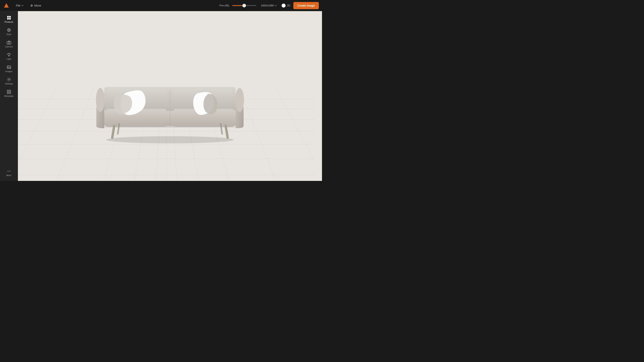 This screenshot has width=644, height=362. What do you see at coordinates (9, 175) in the screenshot?
I see `more-label: More` at bounding box center [9, 175].